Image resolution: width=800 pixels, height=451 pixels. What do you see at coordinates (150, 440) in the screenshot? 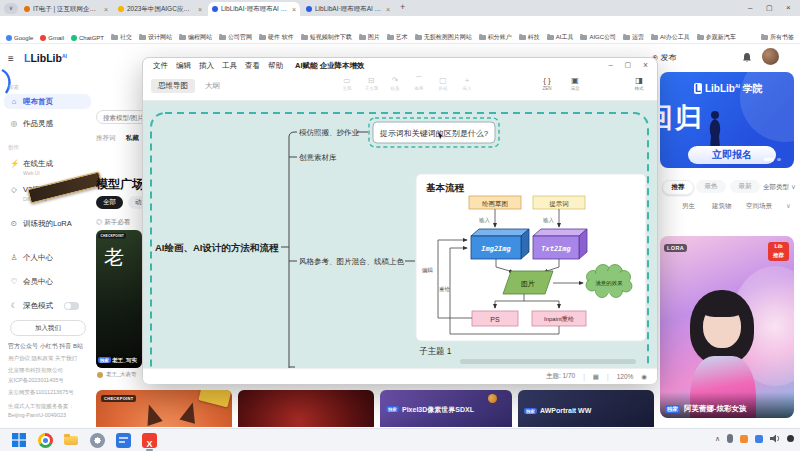
I see `taskbar-xmind-active: X` at bounding box center [150, 440].